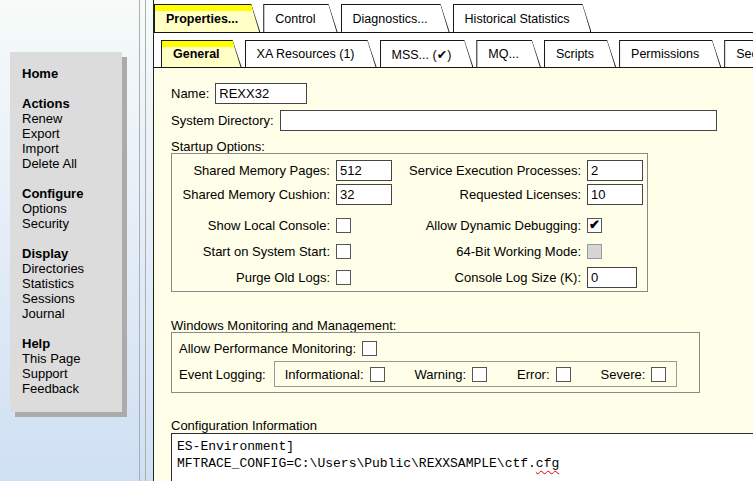 The height and width of the screenshot is (481, 753). What do you see at coordinates (70, 164) in the screenshot?
I see `sidebar-item-delete-all: Delete All` at bounding box center [70, 164].